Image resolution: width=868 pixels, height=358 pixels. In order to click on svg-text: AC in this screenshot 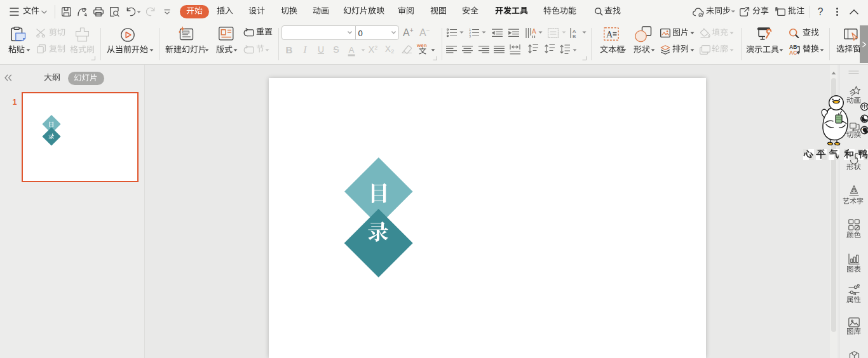, I will do `click(793, 52)`.